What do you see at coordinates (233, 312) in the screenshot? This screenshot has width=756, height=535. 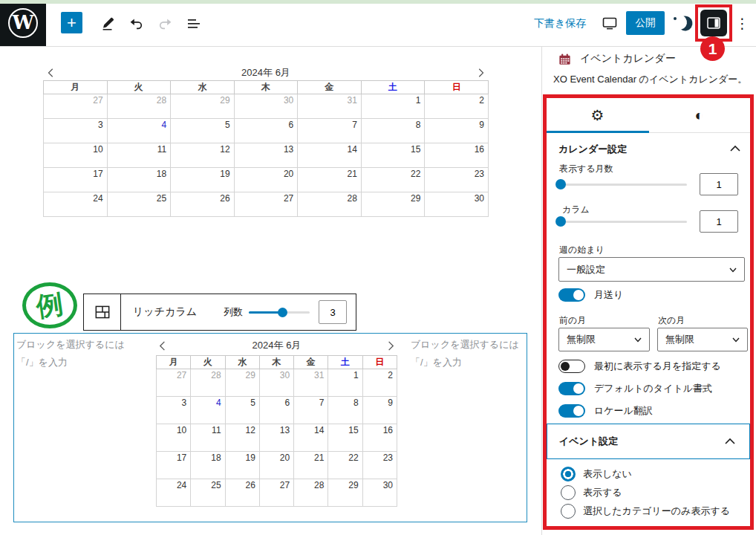 I see `columns-count-label: 列数` at bounding box center [233, 312].